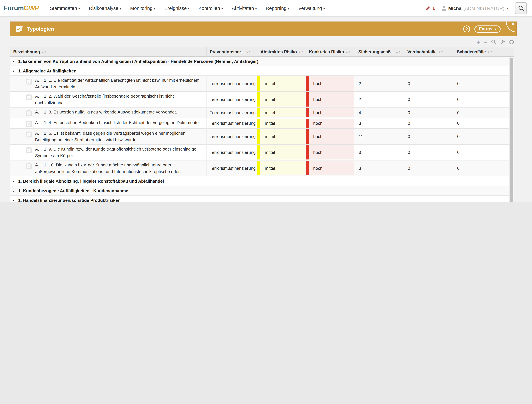 The width and height of the screenshot is (532, 404). I want to click on typology-row: A. I. 1. 2. Wahl der Geschäftsstelle (in…, so click(262, 99).